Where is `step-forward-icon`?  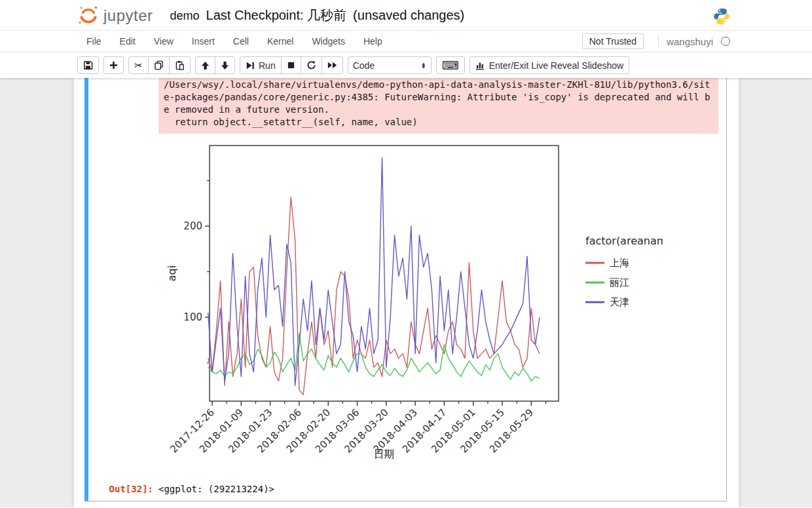 step-forward-icon is located at coordinates (250, 66).